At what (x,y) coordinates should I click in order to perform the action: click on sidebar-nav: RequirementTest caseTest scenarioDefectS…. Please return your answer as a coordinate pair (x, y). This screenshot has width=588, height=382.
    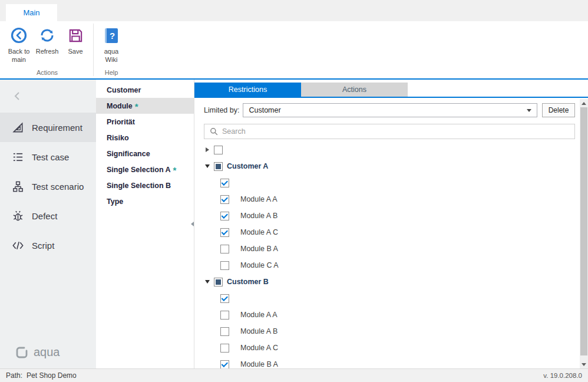
    Looking at the image, I should click on (48, 186).